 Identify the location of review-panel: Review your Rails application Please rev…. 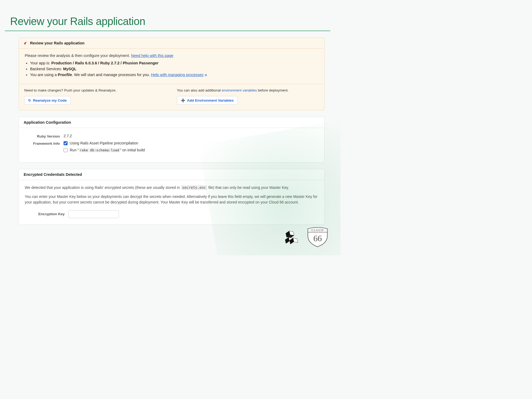
(172, 74).